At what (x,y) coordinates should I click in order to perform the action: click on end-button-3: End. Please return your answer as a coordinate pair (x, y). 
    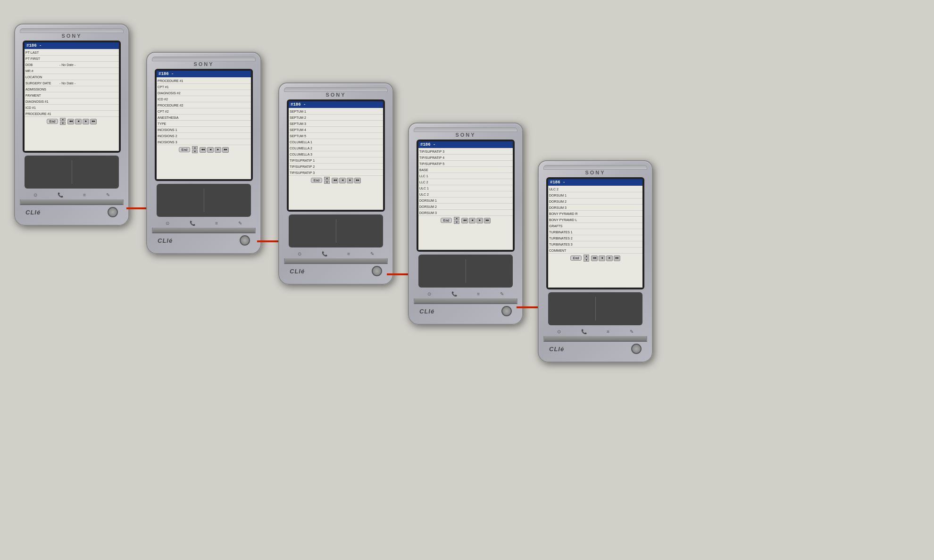
    Looking at the image, I should click on (317, 180).